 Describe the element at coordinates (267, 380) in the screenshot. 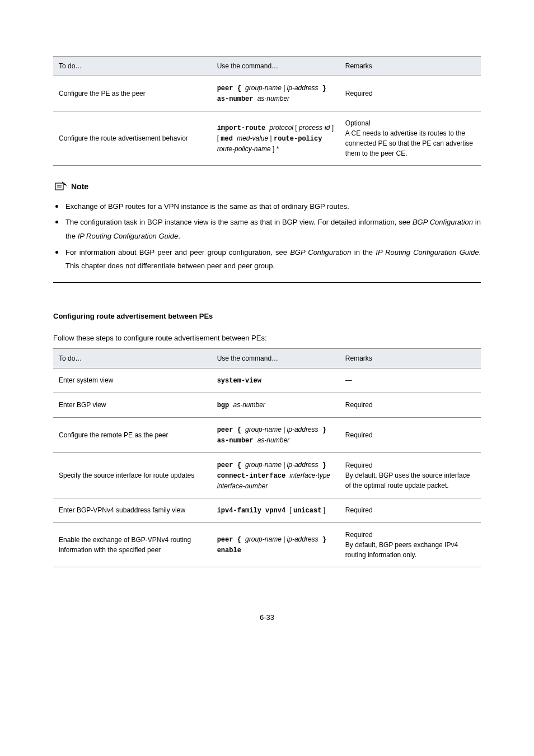

I see `table-row: Enter system view system-view —` at that location.